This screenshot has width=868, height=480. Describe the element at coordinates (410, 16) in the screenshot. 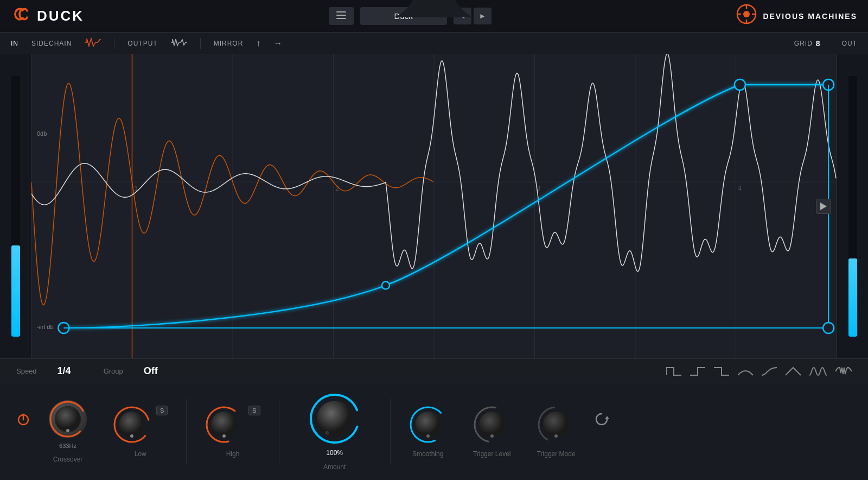

I see `header-center: Duck ◄ ►` at that location.